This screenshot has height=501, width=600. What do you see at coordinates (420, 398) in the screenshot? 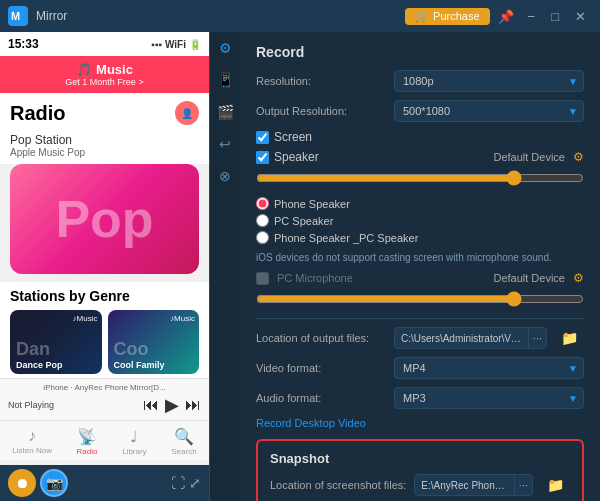
I see `audio-format-row: Audio format: MP3 AAC ▼` at bounding box center [420, 398].